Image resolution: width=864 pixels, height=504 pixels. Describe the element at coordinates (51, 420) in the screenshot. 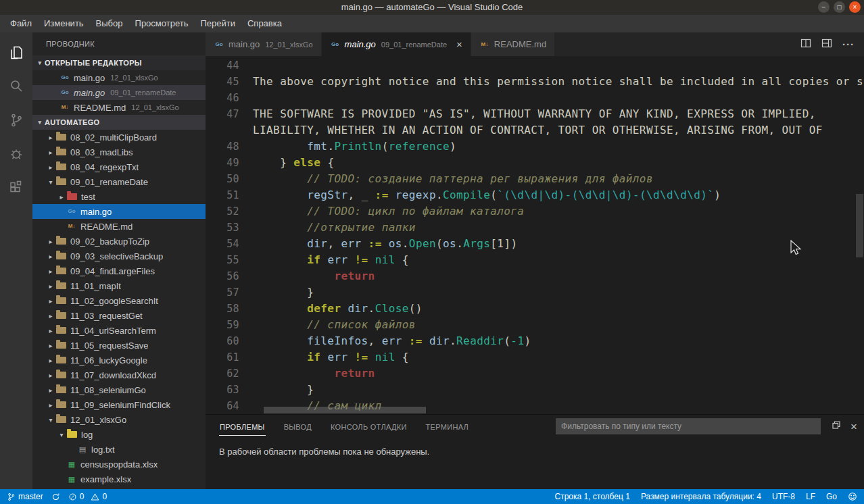

I see `chevron-down-icon: ▾` at that location.